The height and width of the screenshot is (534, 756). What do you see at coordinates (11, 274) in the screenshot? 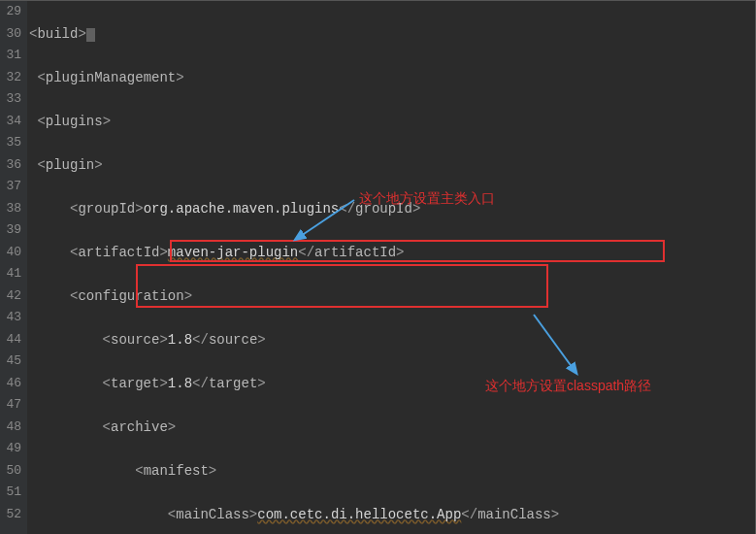
I see `line-number: 41` at bounding box center [11, 274].